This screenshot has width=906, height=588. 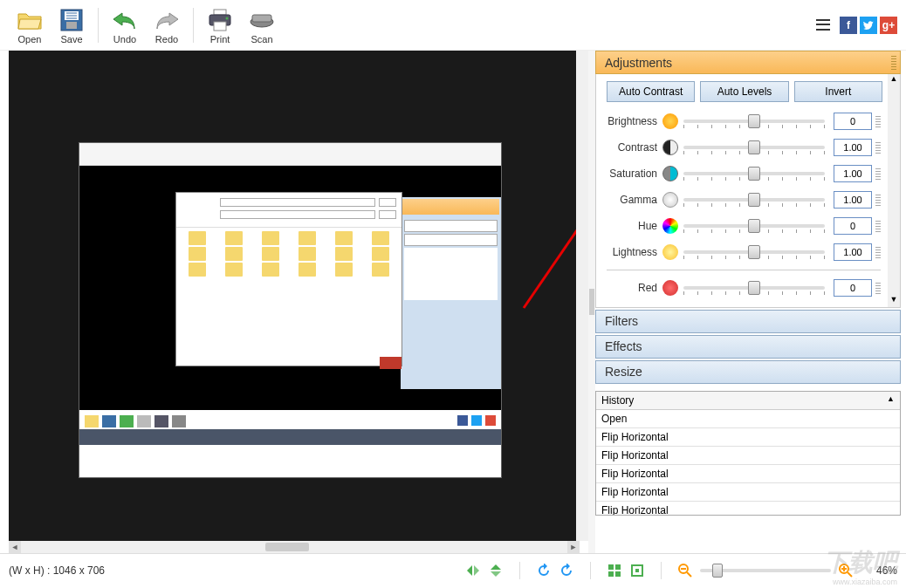 I want to click on rotate-right-icon, so click(x=566, y=571).